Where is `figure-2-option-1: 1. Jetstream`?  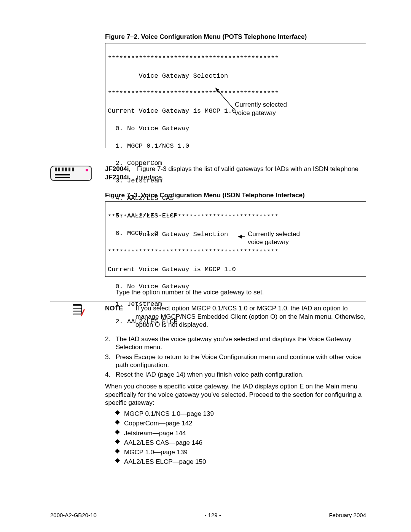 figure-2-option-1: 1. Jetstream is located at coordinates (235, 305).